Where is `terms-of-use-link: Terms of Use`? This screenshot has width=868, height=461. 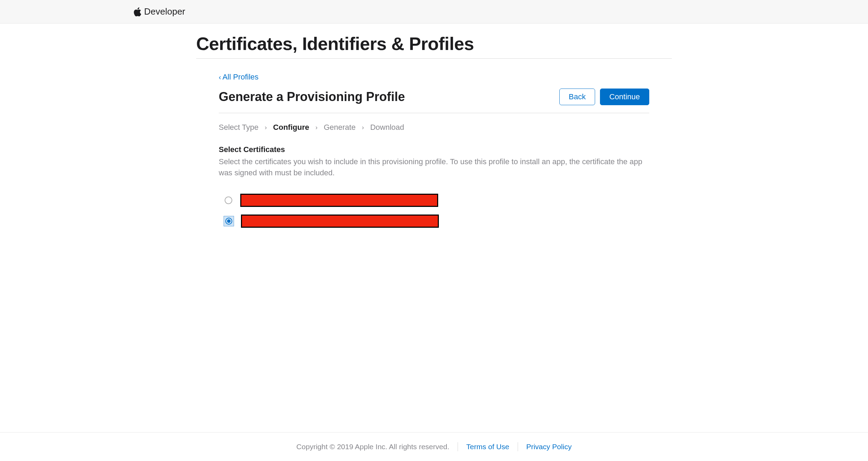 terms-of-use-link: Terms of Use is located at coordinates (488, 447).